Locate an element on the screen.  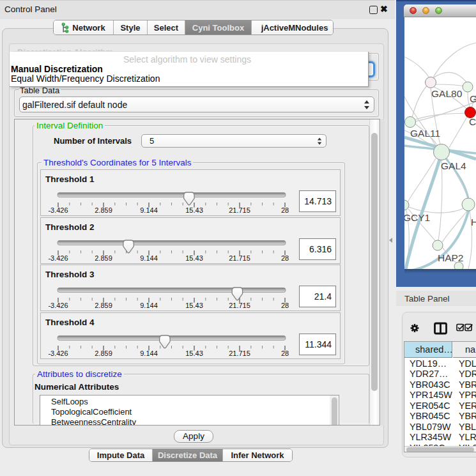
svg-text: GA is located at coordinates (473, 98).